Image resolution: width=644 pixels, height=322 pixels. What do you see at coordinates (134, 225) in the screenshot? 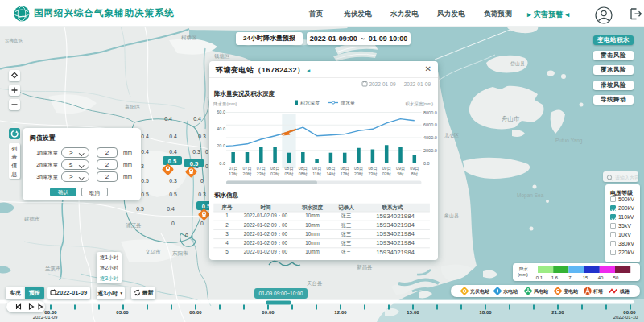
I see `svg-text: 浦江县` at bounding box center [134, 225].